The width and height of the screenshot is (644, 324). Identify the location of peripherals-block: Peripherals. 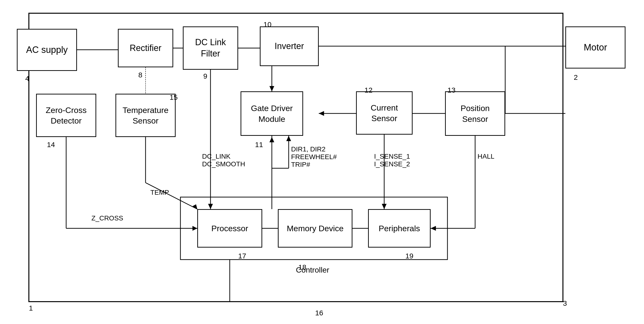
(399, 228).